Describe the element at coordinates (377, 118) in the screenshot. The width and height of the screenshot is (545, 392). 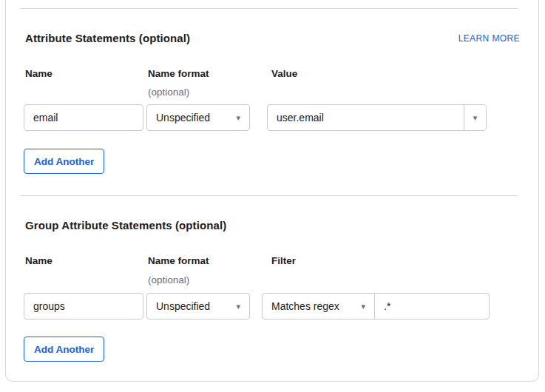
I see `attribute-value-combo: ▾` at that location.